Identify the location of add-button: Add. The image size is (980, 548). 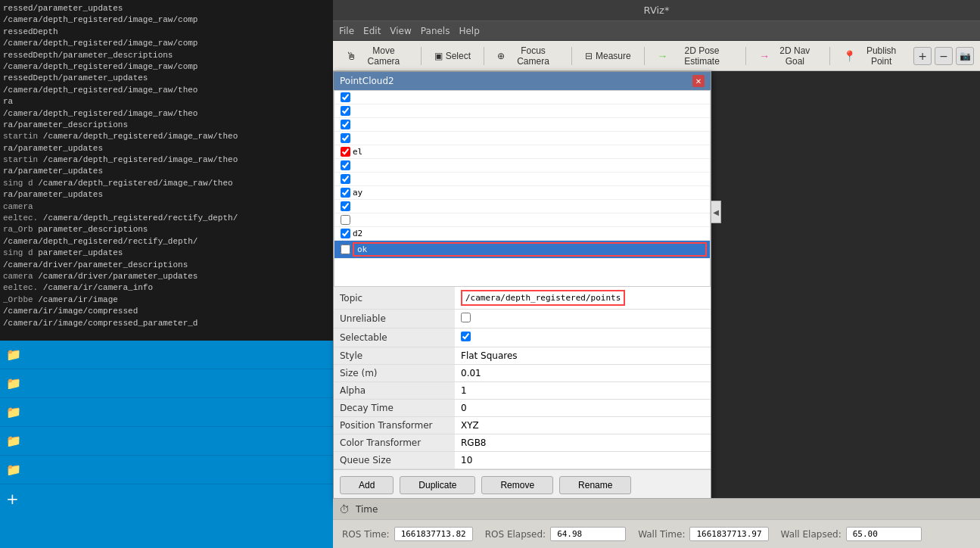
(366, 485).